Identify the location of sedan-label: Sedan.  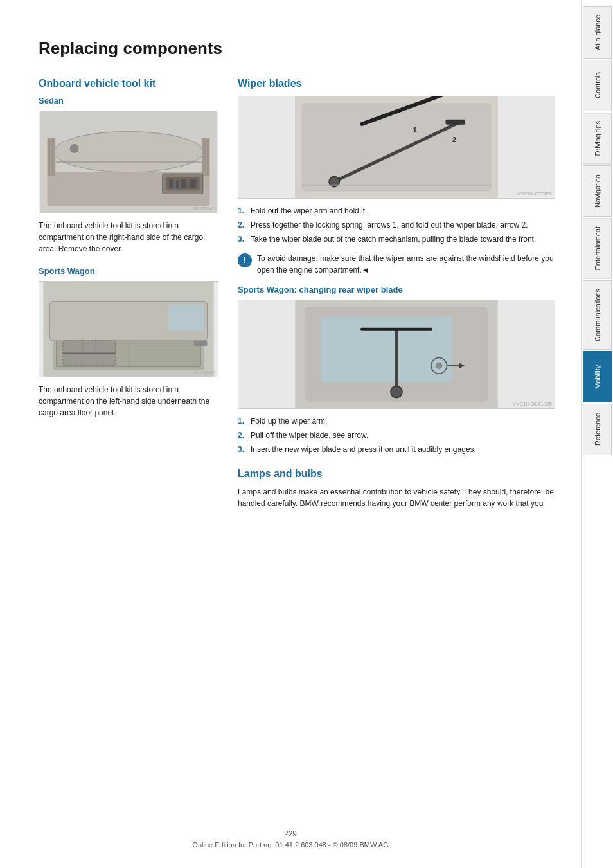
(129, 100).